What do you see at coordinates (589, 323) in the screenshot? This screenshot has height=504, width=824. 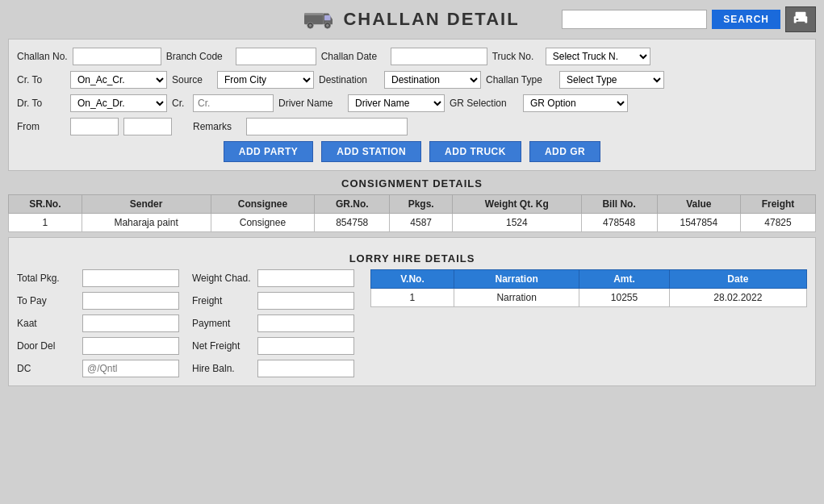 I see `lorry-right-col: V.No. Narration Amt. Date 1Narration1025…` at bounding box center [589, 323].